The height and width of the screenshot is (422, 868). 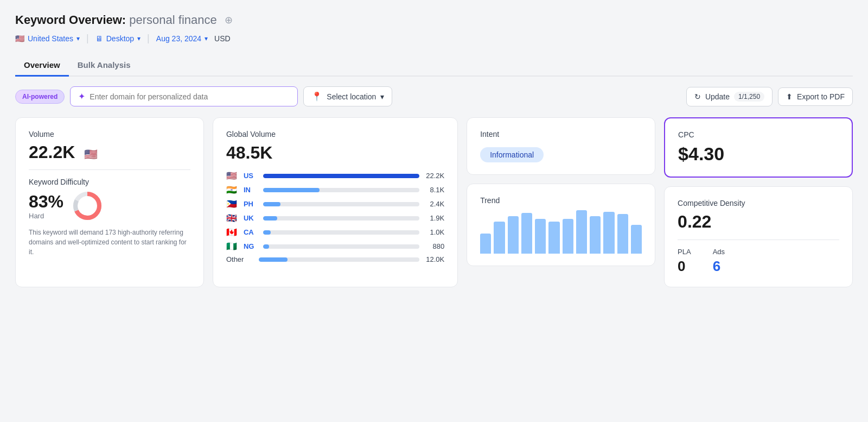 I want to click on tab-overview: Overview, so click(x=42, y=66).